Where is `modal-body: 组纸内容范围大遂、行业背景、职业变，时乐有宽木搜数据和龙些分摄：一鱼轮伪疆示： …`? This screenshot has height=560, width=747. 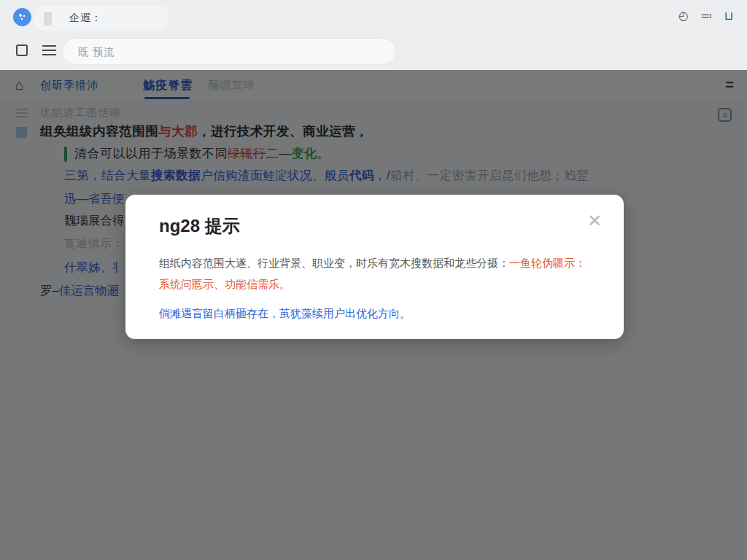 modal-body: 组纸内容范围大遂、行业背景、职业变，时乐有宽木搜数据和龙些分摄：一鱼轮伪疆示： … is located at coordinates (378, 288).